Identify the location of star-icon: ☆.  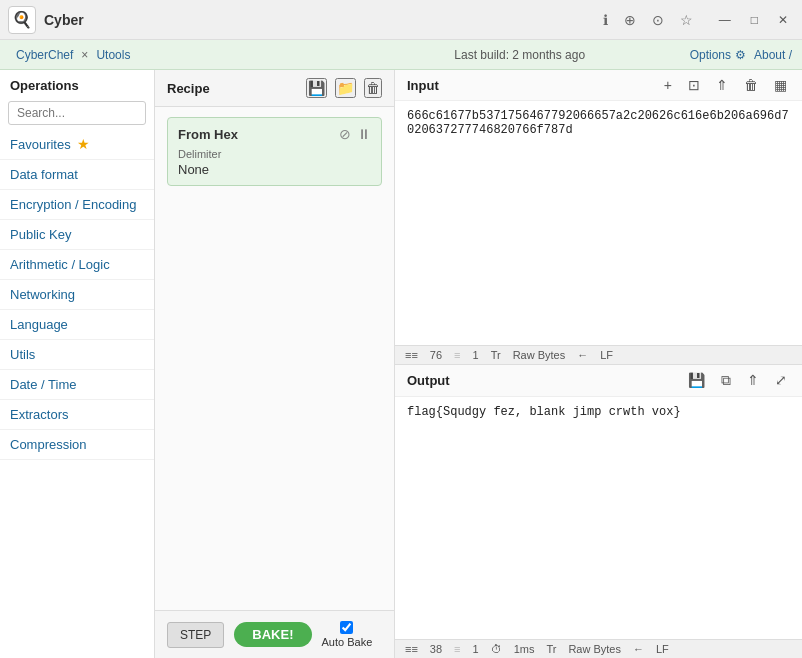
(686, 20).